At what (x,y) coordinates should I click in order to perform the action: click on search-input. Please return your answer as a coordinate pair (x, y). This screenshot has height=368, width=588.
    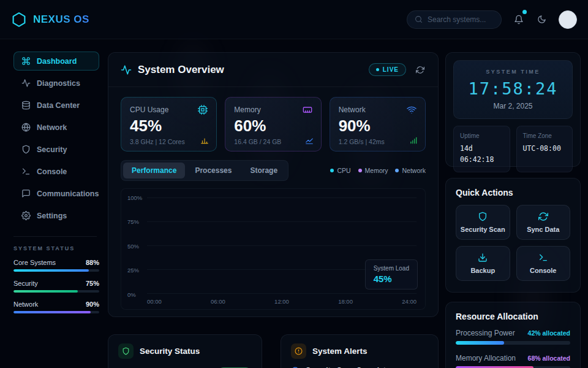
    Looking at the image, I should click on (461, 20).